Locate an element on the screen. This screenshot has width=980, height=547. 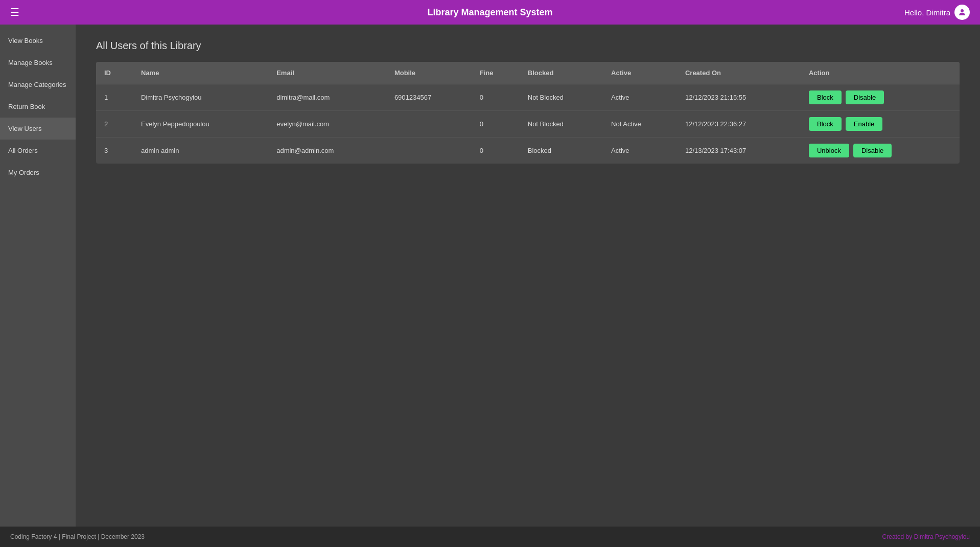
col-created-on: Created On is located at coordinates (739, 73).